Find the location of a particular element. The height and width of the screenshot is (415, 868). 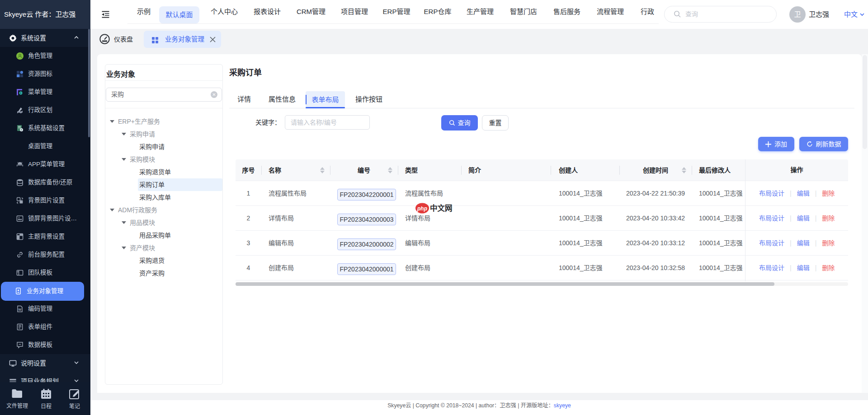

svg-text: W is located at coordinates (20, 310).